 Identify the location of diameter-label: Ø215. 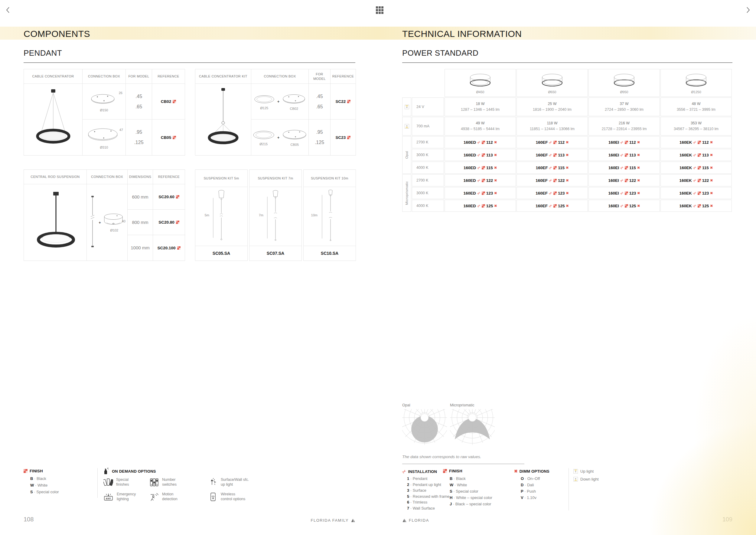
(263, 144).